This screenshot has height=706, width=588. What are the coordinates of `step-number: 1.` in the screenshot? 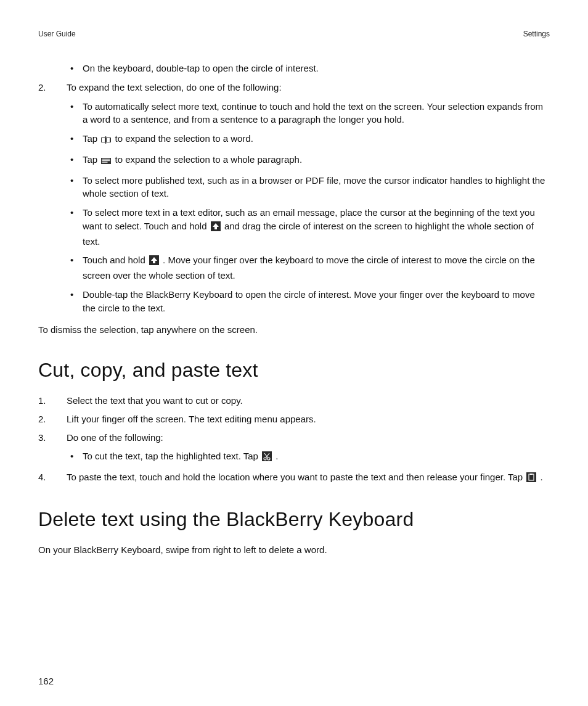 It's located at (47, 401).